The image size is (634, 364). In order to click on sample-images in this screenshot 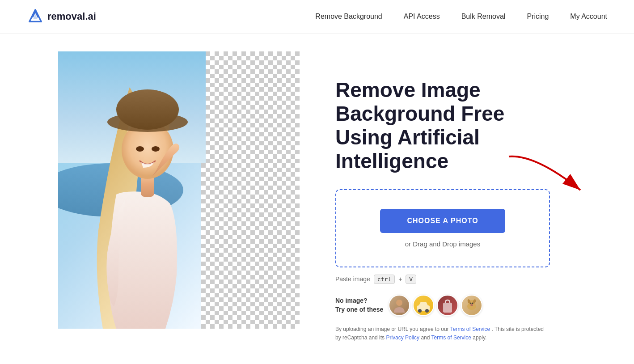, I will do `click(435, 305)`.